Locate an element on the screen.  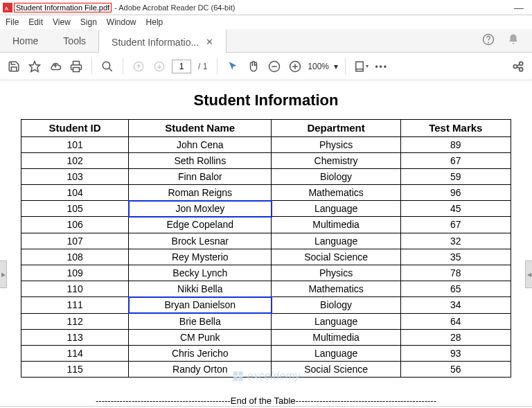
window-titlebar: A Student Information File.pdf - Adobe A… is located at coordinates (266, 8).